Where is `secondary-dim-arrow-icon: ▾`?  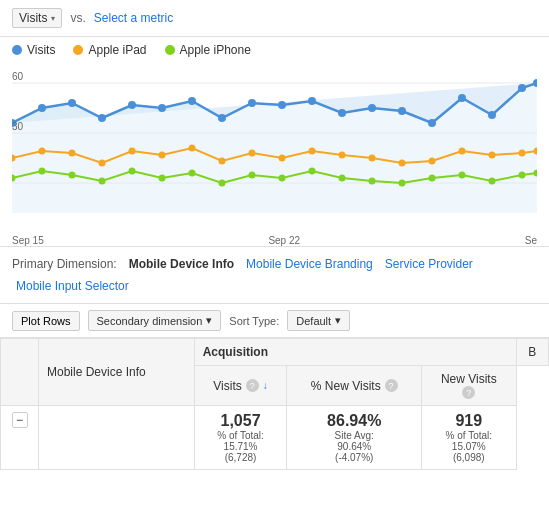
secondary-dim-arrow-icon: ▾ is located at coordinates (209, 320).